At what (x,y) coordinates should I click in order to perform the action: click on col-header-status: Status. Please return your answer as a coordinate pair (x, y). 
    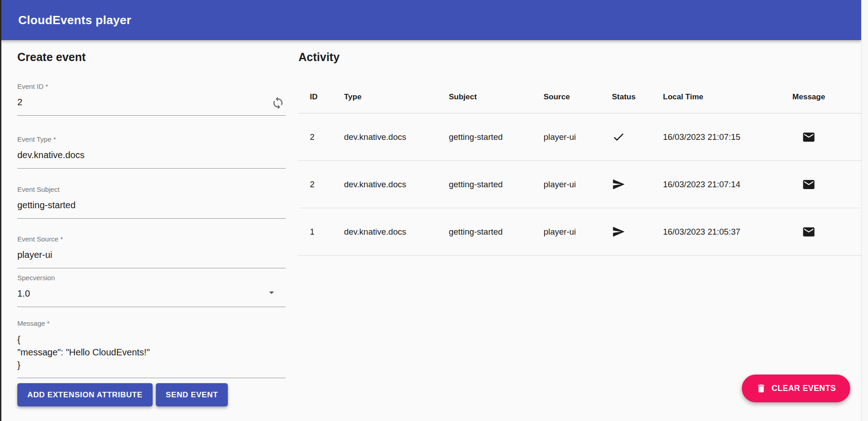
    Looking at the image, I should click on (637, 97).